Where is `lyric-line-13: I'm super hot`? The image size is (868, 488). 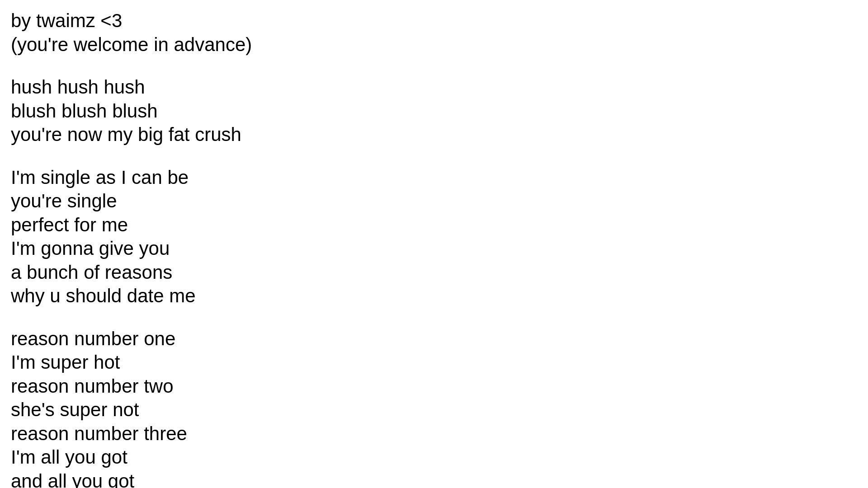 lyric-line-13: I'm super hot is located at coordinates (434, 362).